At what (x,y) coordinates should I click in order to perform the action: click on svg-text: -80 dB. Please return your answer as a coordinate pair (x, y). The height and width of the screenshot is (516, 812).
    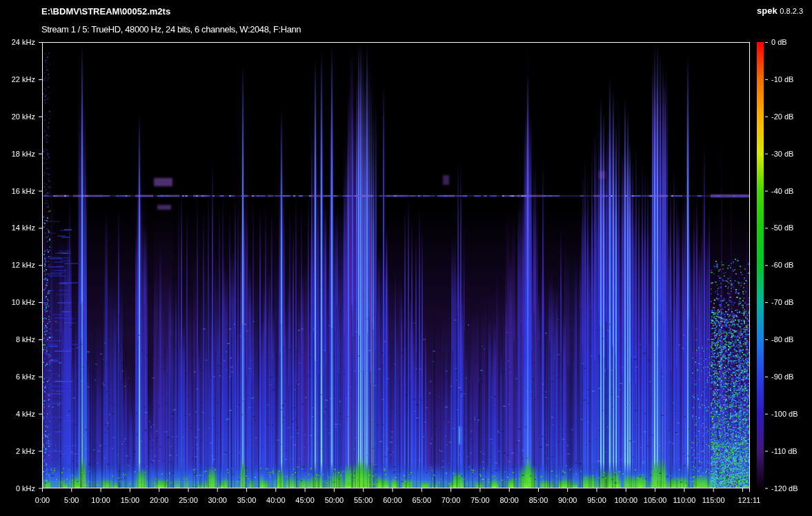
    Looking at the image, I should click on (782, 339).